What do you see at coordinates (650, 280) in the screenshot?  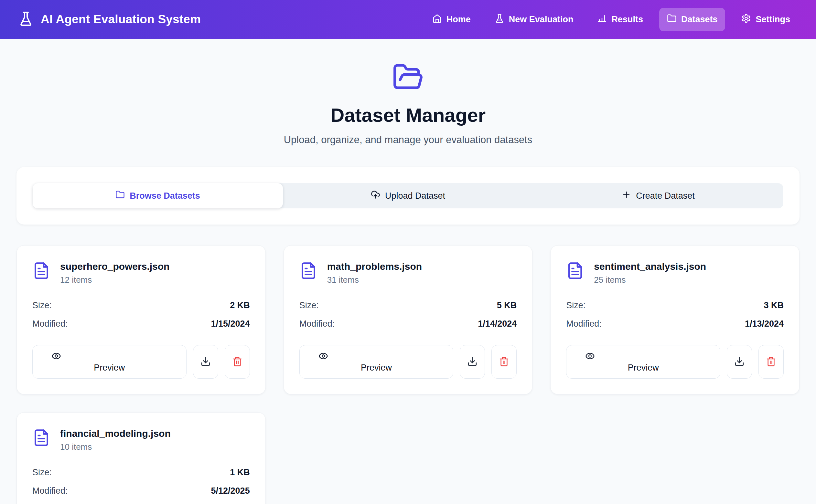 I see `dataset-item-count: 25 items` at bounding box center [650, 280].